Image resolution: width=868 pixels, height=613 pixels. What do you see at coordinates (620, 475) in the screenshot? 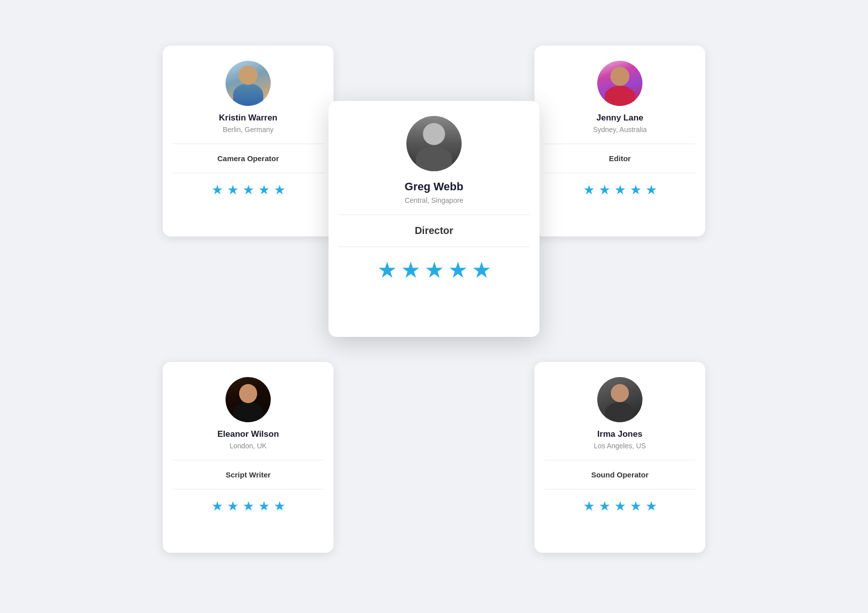
I see `role-irma: Sound Operator` at bounding box center [620, 475].